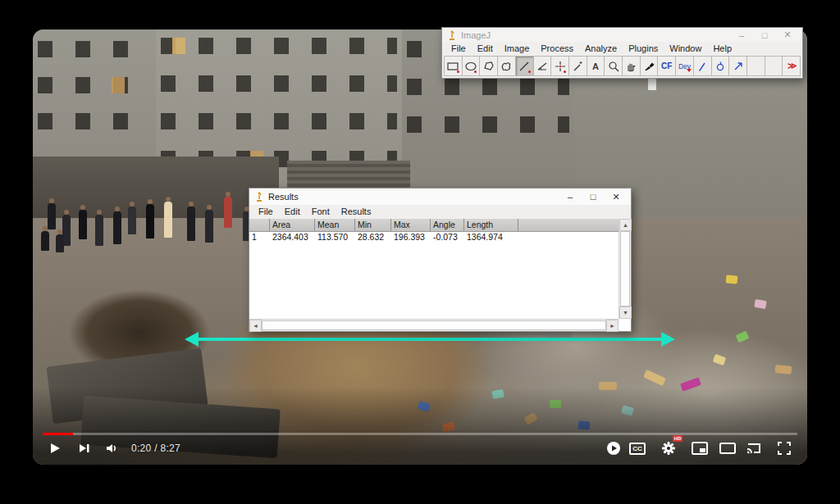 The width and height of the screenshot is (840, 504). What do you see at coordinates (738, 66) in the screenshot?
I see `arrow-tool` at bounding box center [738, 66].